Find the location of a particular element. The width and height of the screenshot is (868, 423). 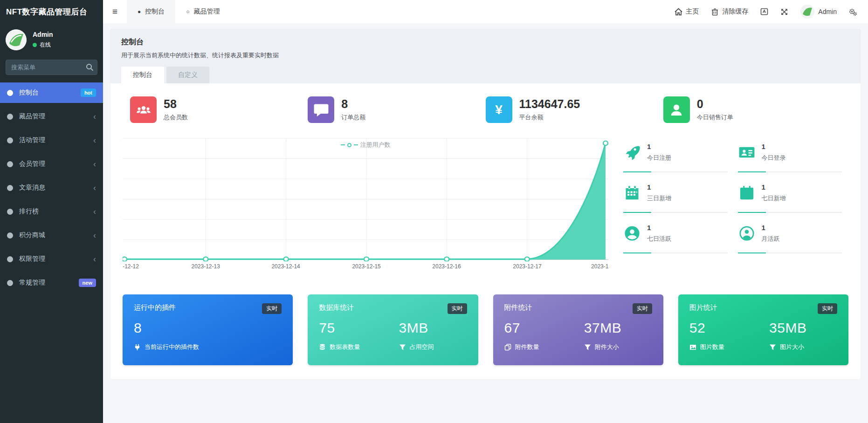

sidebar-item-collections: 藏品管理 ‹ is located at coordinates (51, 116).